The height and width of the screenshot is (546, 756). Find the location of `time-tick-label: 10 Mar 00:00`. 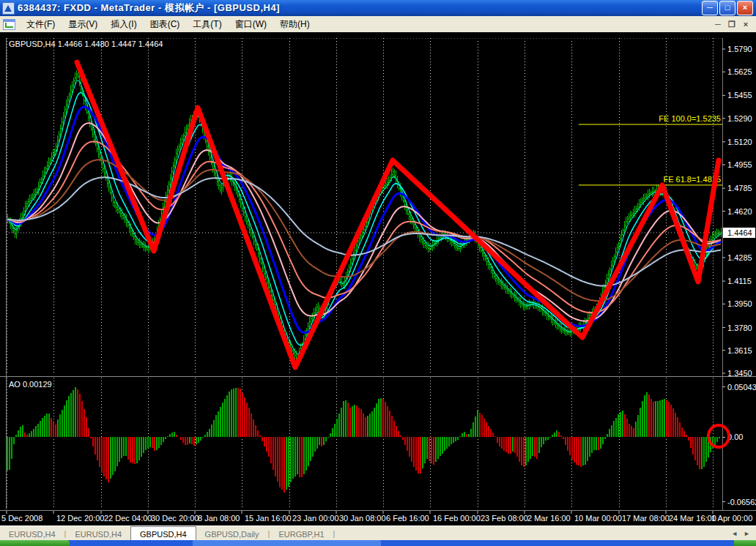

time-tick-label: 10 Mar 00:00 is located at coordinates (598, 518).